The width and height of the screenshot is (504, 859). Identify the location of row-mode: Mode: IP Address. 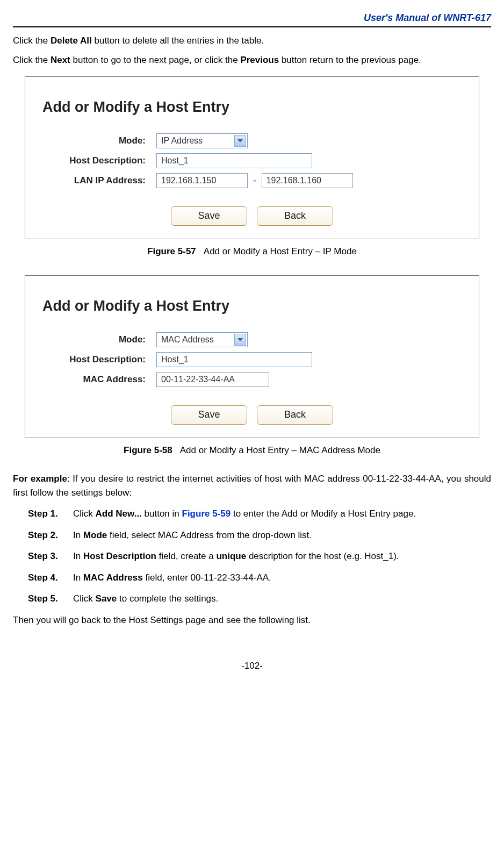
(252, 141).